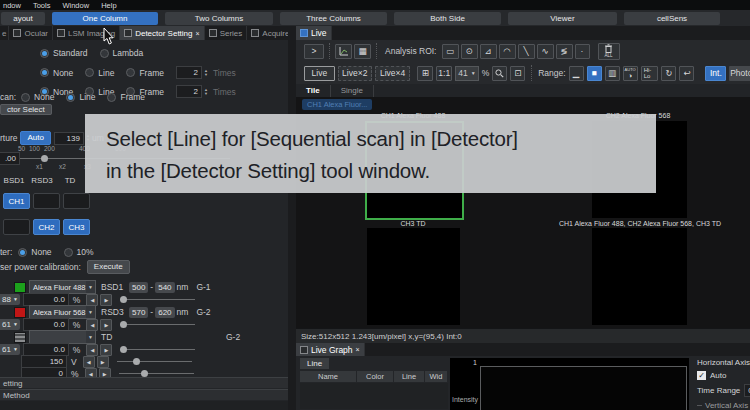 This screenshot has width=750, height=410. Describe the element at coordinates (564, 52) in the screenshot. I see `roi-polyline-icon: ≶` at that location.